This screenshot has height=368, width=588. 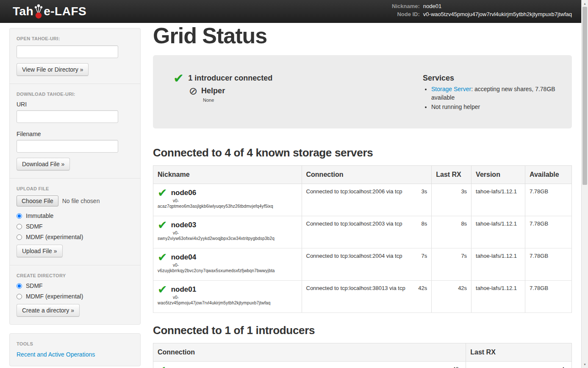 I want to click on download-uri-field-label: URI, so click(x=75, y=104).